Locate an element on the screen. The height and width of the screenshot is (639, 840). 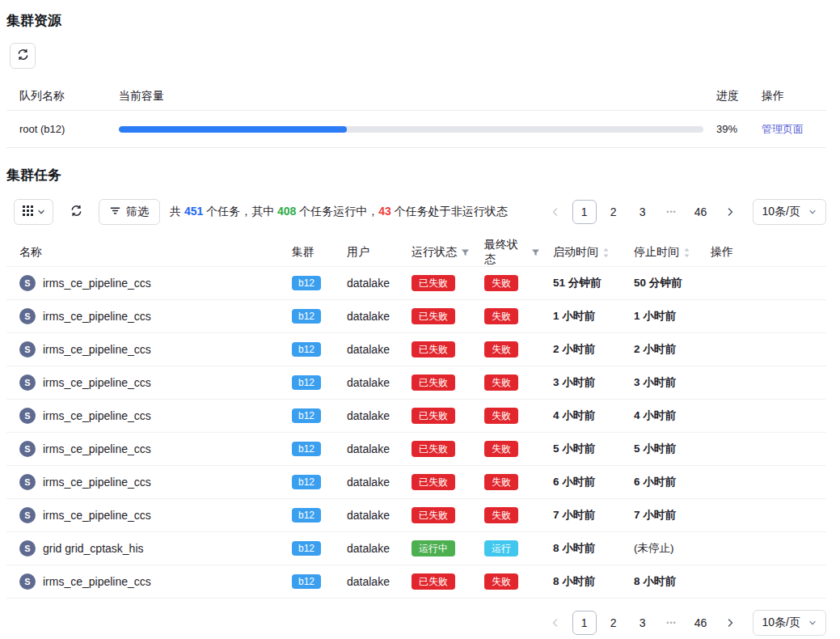
stop-time: 1 小时前 is located at coordinates (660, 316).